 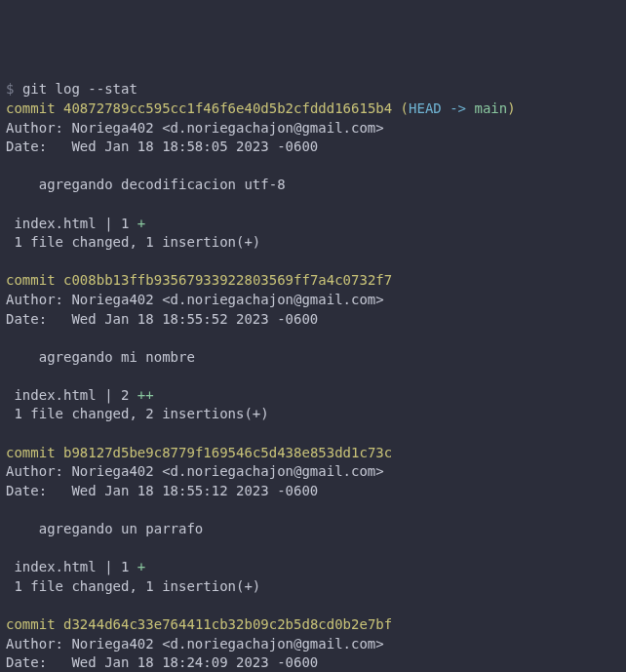 What do you see at coordinates (146, 395) in the screenshot?
I see `stat-plus: ++` at bounding box center [146, 395].